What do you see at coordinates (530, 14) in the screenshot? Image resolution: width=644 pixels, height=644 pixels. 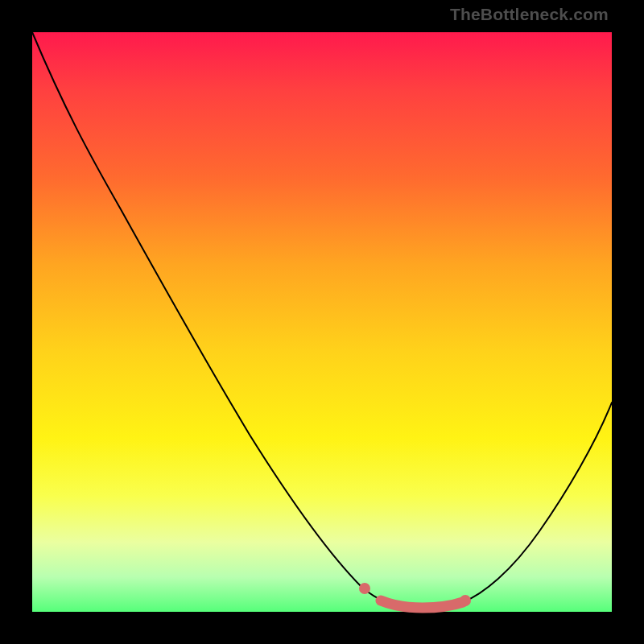 I see `attribution-label: TheBottleneck.com` at bounding box center [530, 14].